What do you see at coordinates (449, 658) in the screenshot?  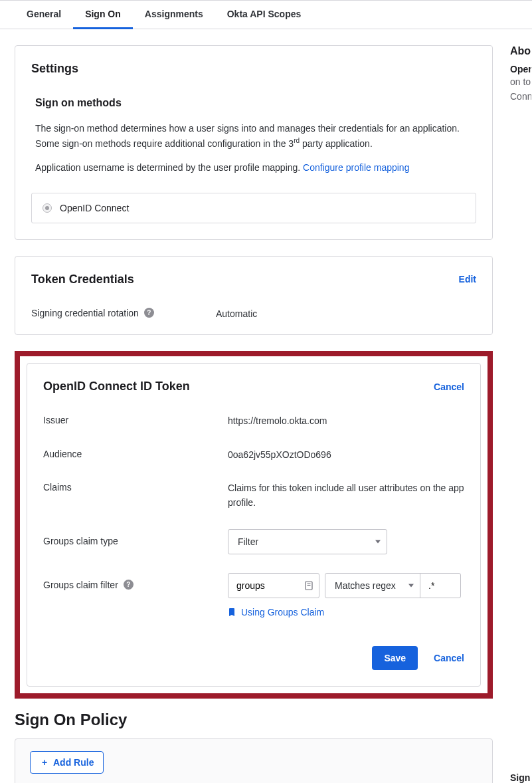 I see `cancel-button: Cancel` at bounding box center [449, 658].